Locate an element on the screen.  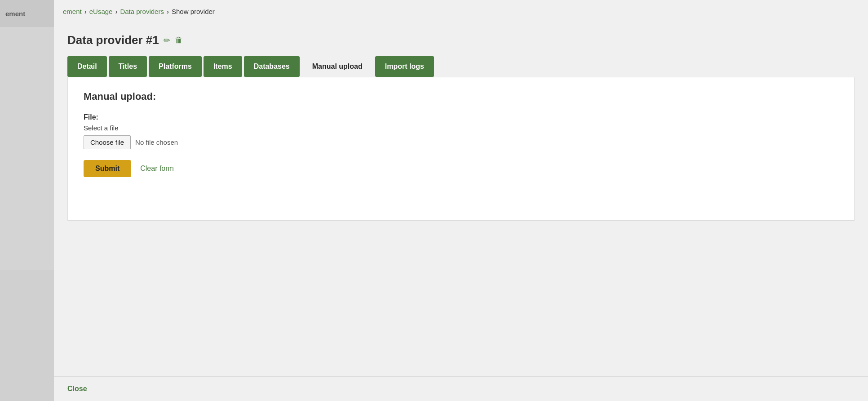
breadcrumb-current: Show provider is located at coordinates (193, 12).